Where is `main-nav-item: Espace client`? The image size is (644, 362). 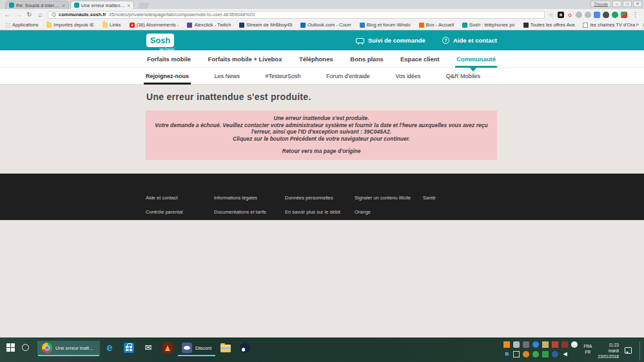 main-nav-item: Espace client is located at coordinates (420, 59).